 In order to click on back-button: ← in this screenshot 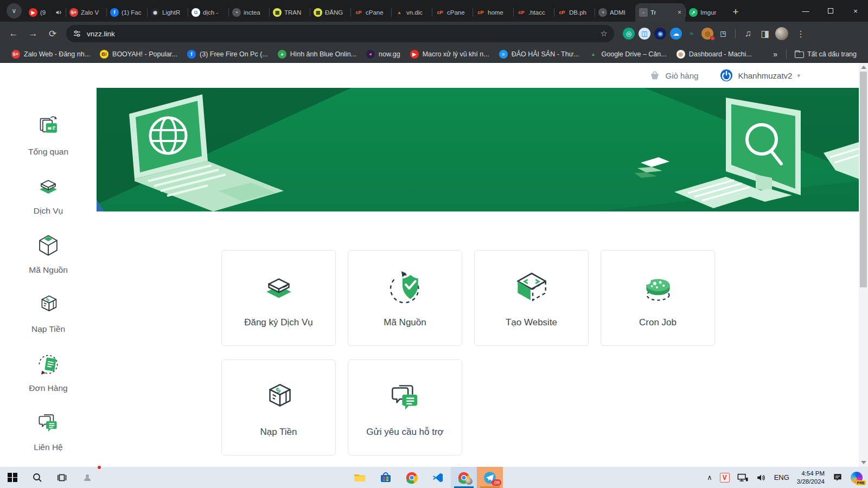, I will do `click(14, 34)`.